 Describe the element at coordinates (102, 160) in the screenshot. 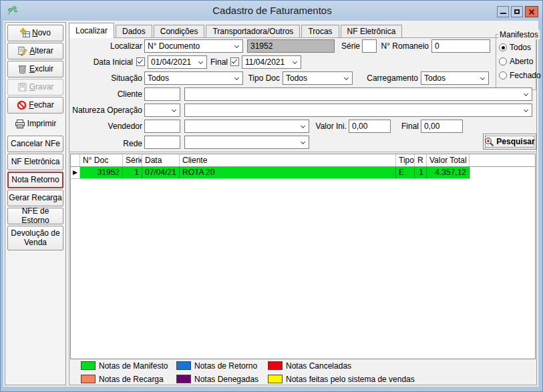

I see `col-header-n-doc: N° Doc` at that location.